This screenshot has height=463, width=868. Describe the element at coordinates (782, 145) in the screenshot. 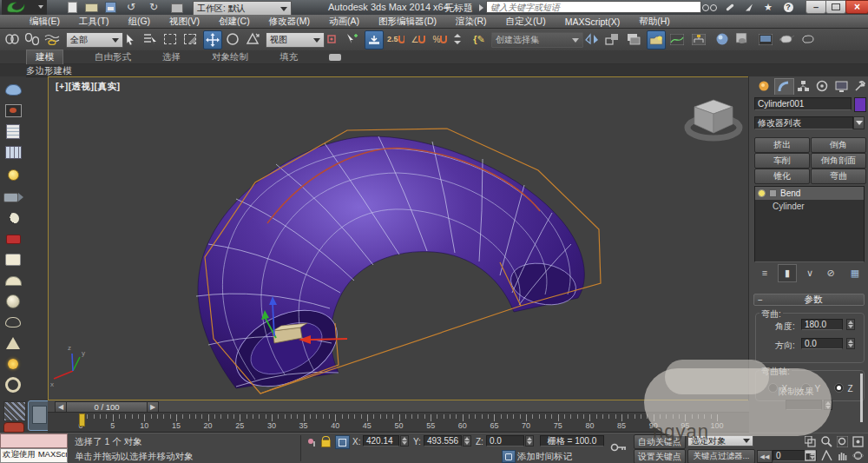

I see `extrude-button: 挤出` at that location.